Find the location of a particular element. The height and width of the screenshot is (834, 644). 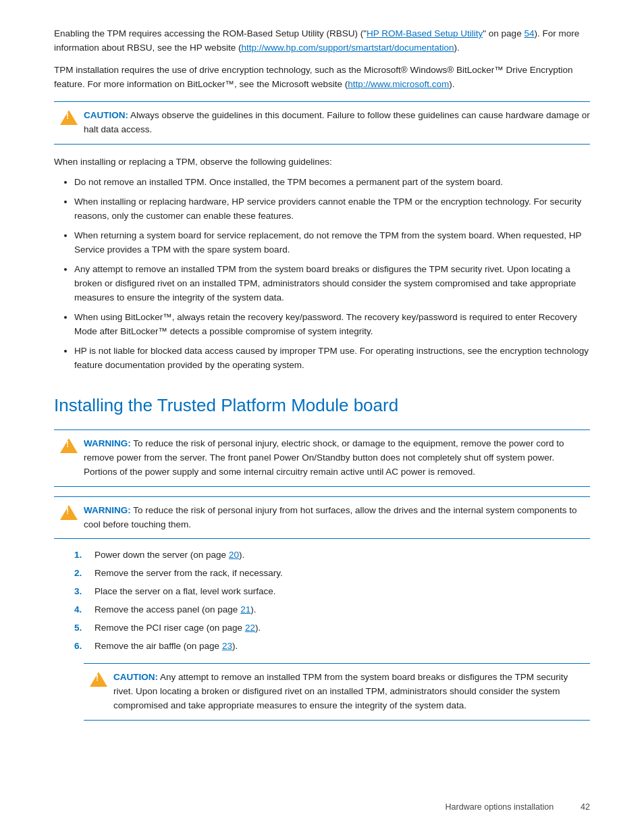

step-link: 22 is located at coordinates (250, 628).